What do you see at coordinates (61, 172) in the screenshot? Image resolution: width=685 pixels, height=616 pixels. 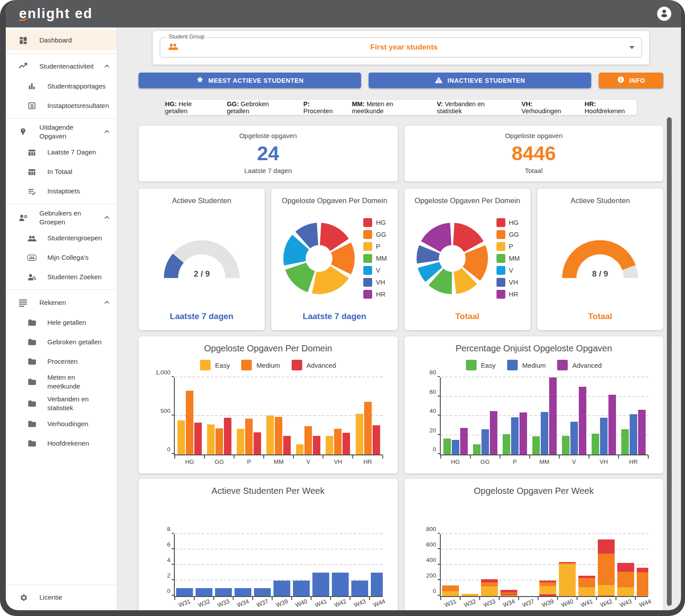 I see `sidebar-item-in-totaal: In Totaal` at bounding box center [61, 172].